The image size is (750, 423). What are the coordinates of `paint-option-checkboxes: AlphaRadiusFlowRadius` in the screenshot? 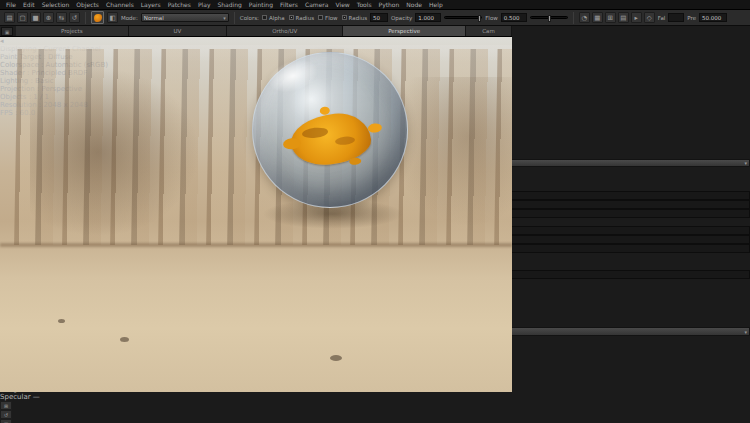 It's located at (314, 18).